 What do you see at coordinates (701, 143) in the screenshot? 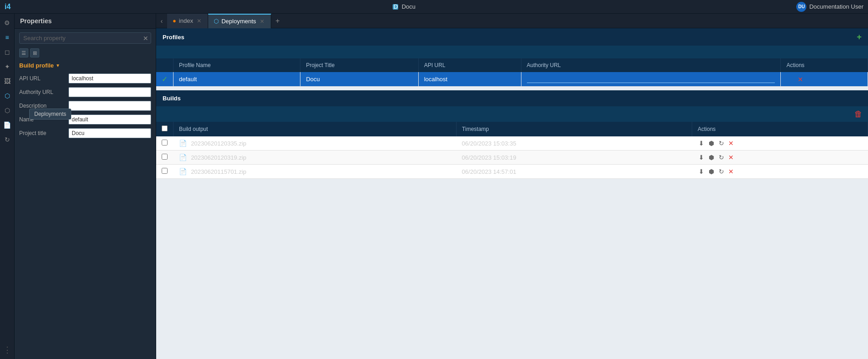
I see `download-icon-0: ⬇` at bounding box center [701, 143].